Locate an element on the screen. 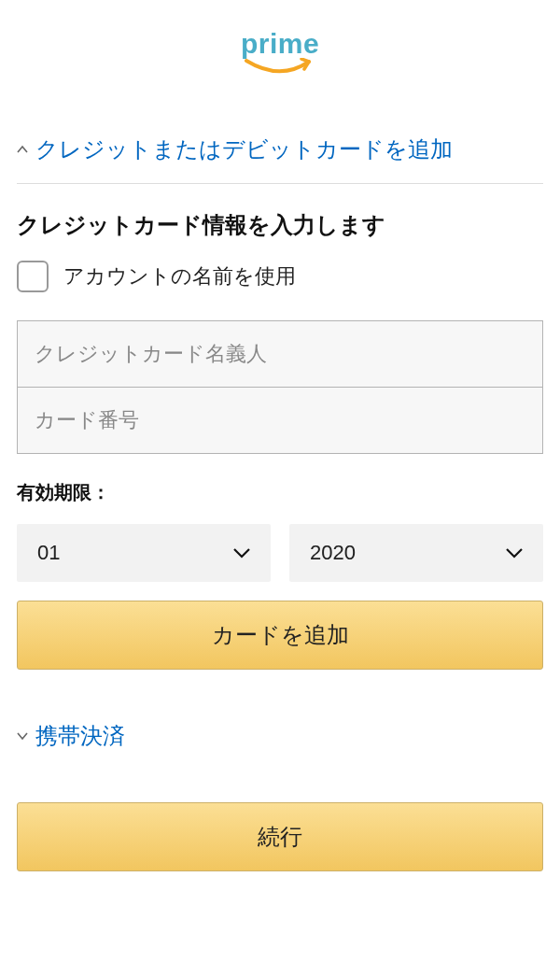 The height and width of the screenshot is (976, 560). use-account-name-row: アカウントの名前を使用 is located at coordinates (280, 276).